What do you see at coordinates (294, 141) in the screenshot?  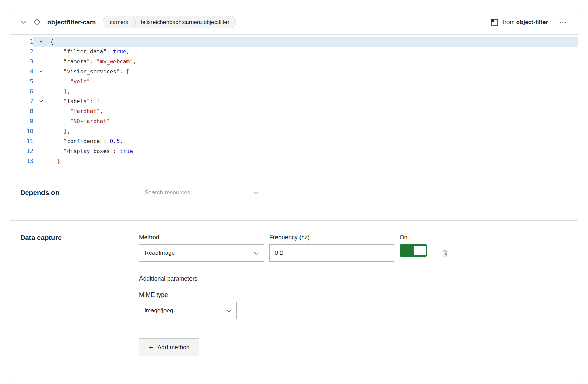 I see `code-line: 11 "confidence": 0.5,` at bounding box center [294, 141].